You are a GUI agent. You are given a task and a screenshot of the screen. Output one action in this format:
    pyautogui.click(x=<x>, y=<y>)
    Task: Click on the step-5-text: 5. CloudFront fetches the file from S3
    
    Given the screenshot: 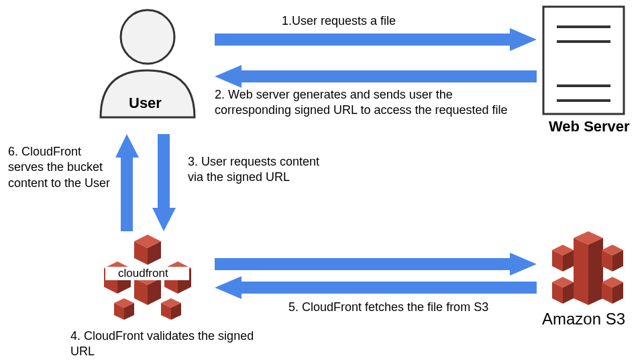 What is the action you would take?
    pyautogui.click(x=416, y=307)
    